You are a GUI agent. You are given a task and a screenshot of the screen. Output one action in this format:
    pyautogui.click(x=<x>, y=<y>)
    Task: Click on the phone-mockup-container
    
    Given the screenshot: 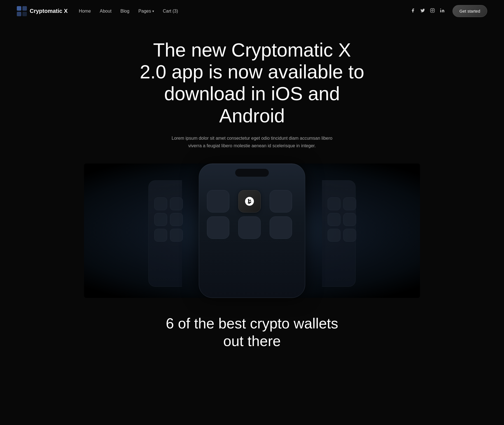 What is the action you would take?
    pyautogui.click(x=252, y=231)
    